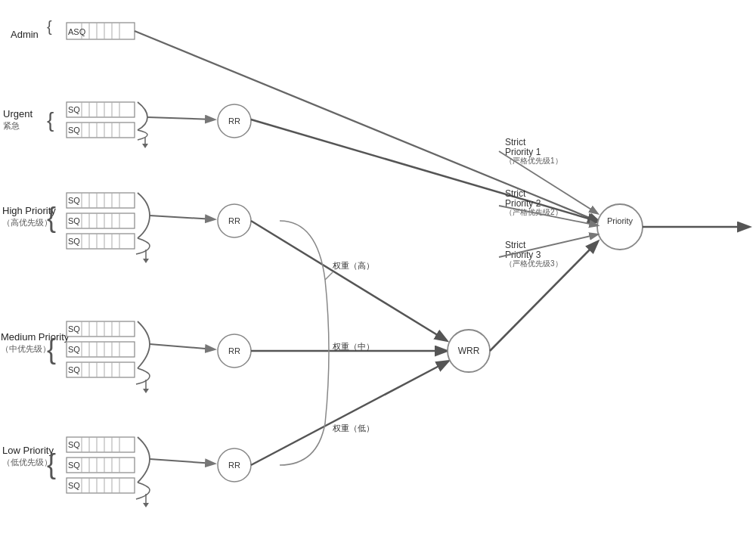  What do you see at coordinates (353, 346) in the screenshot?
I see `weight-medium-label: 权重（中）` at bounding box center [353, 346].